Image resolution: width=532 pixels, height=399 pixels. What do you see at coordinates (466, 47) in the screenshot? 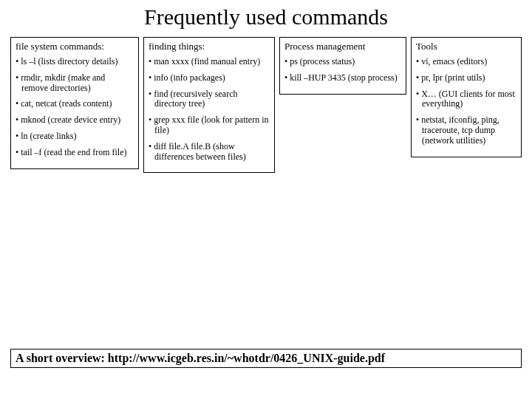
I see `column-heading: Tools` at bounding box center [466, 47].